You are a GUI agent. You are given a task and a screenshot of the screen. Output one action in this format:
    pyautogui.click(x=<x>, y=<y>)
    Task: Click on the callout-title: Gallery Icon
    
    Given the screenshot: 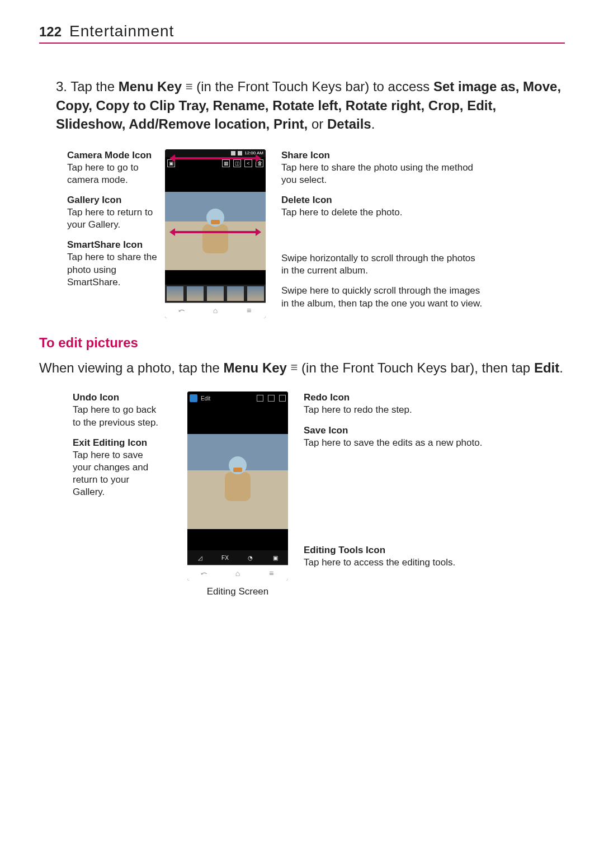 What is the action you would take?
    pyautogui.click(x=94, y=200)
    